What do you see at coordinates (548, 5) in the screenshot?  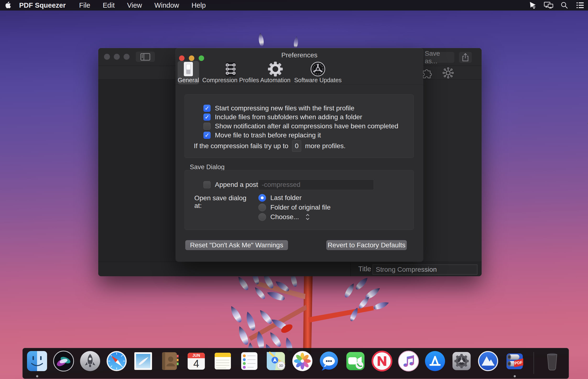 I see `displays-icon` at bounding box center [548, 5].